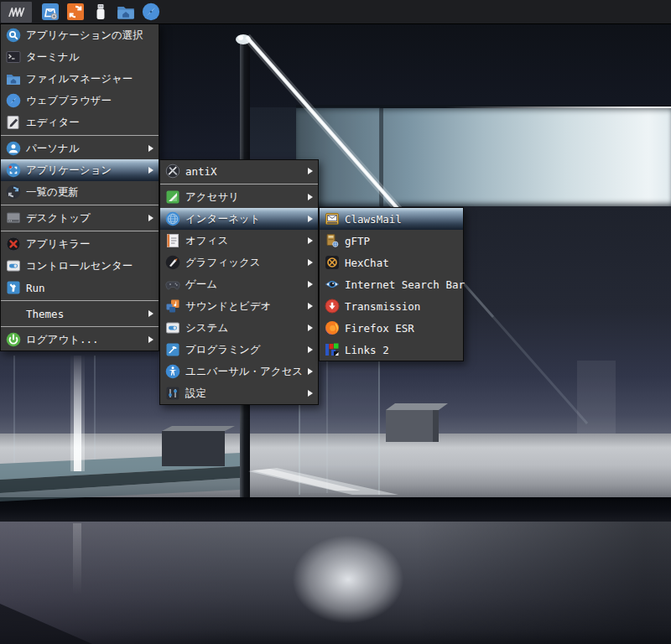 Image resolution: width=671 pixels, height=644 pixels. Describe the element at coordinates (391, 328) in the screenshot. I see `menu-item-firefox-esr: Firefox ESR` at that location.